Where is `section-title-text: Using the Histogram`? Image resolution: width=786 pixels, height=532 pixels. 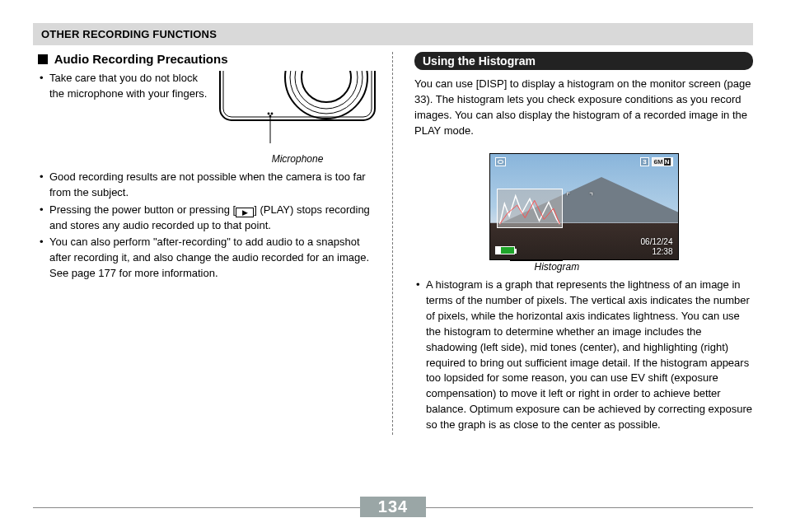
section-title-text: Using the Histogram is located at coordinates (480, 61).